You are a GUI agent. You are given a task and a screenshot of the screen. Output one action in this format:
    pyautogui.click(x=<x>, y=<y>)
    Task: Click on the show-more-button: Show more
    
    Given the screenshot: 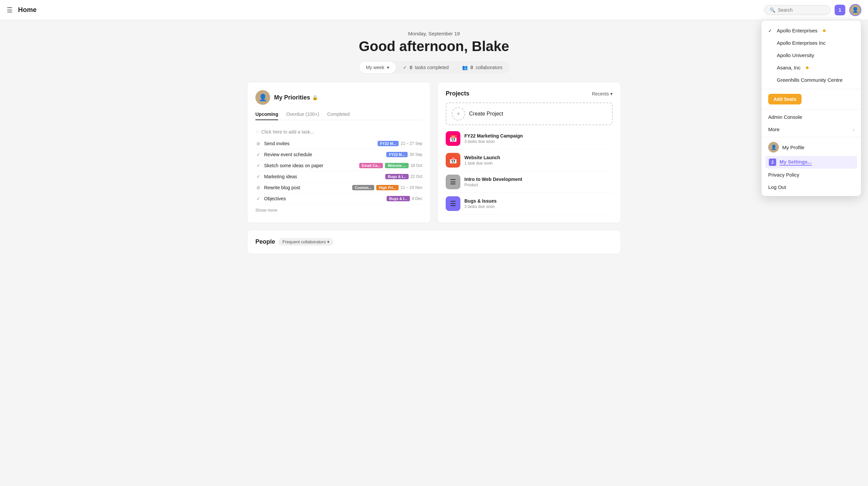 What is the action you would take?
    pyautogui.click(x=266, y=208)
    